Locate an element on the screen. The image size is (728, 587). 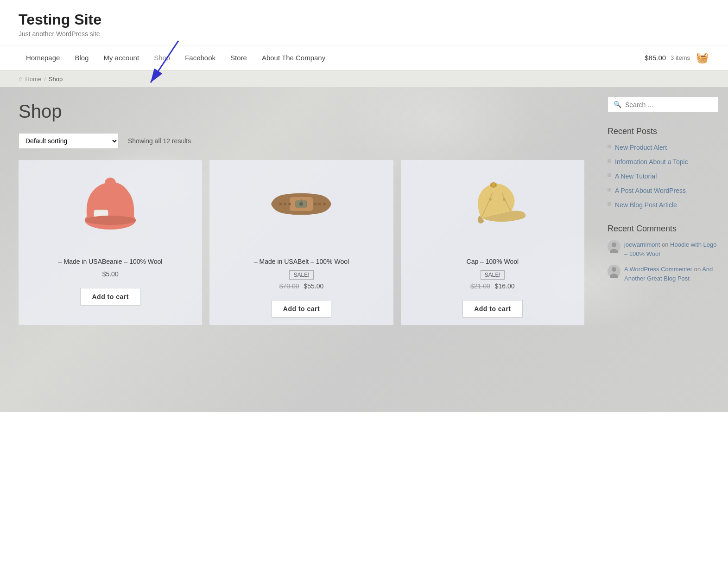
product-info-belt: – Made in USABelt – 100% Wool SALE! $70.… is located at coordinates (301, 274).